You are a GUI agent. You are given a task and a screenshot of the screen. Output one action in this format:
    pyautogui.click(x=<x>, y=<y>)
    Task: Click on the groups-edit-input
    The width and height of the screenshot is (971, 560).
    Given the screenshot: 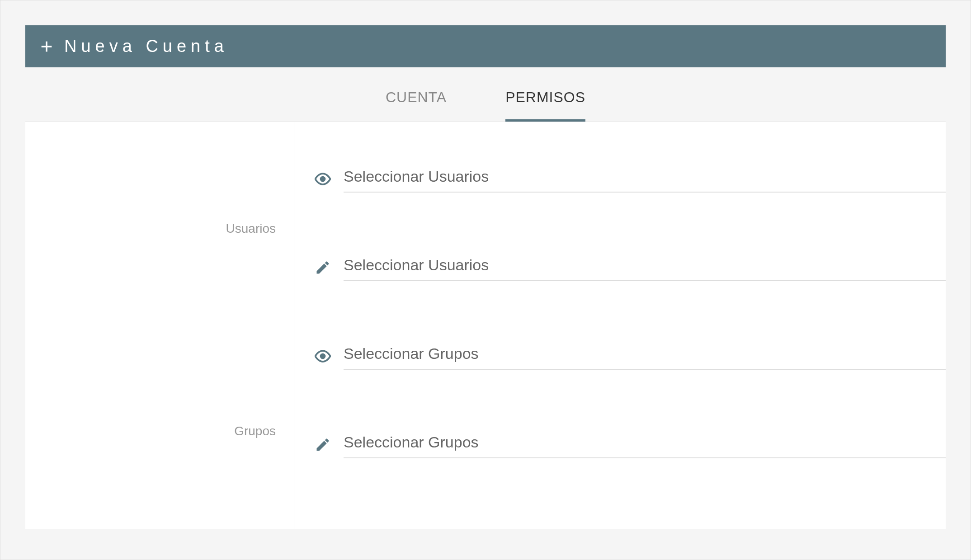 What is the action you would take?
    pyautogui.click(x=645, y=445)
    